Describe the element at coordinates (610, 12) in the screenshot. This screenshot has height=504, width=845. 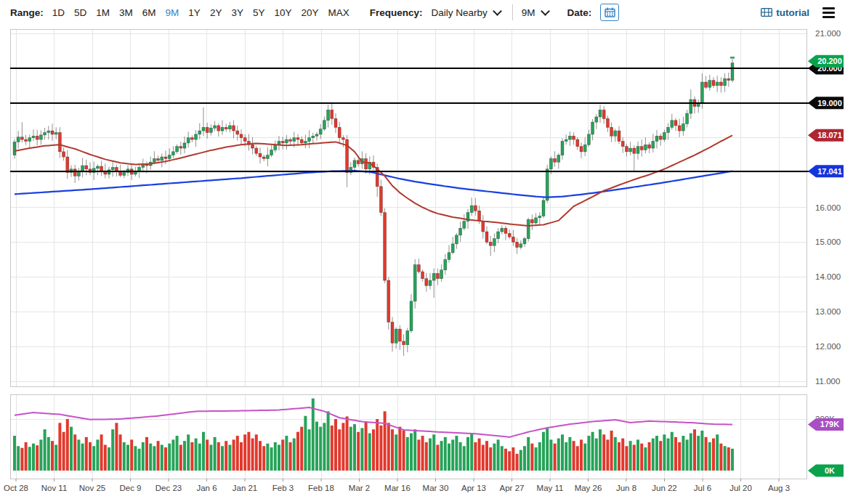
I see `date-picker-button` at that location.